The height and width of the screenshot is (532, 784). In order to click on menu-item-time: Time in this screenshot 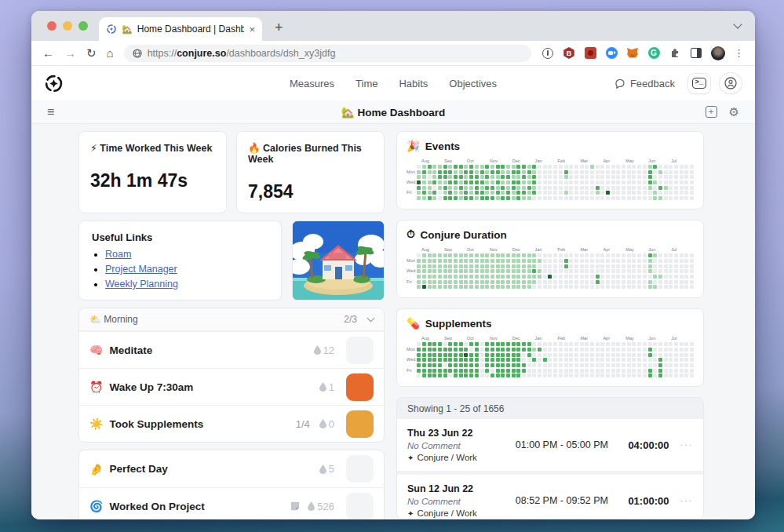, I will do `click(366, 83)`.